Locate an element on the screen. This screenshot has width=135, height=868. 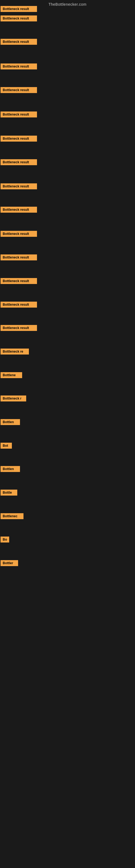
bottleneck-item-9: Bottleneck result is located at coordinates (19, 187).